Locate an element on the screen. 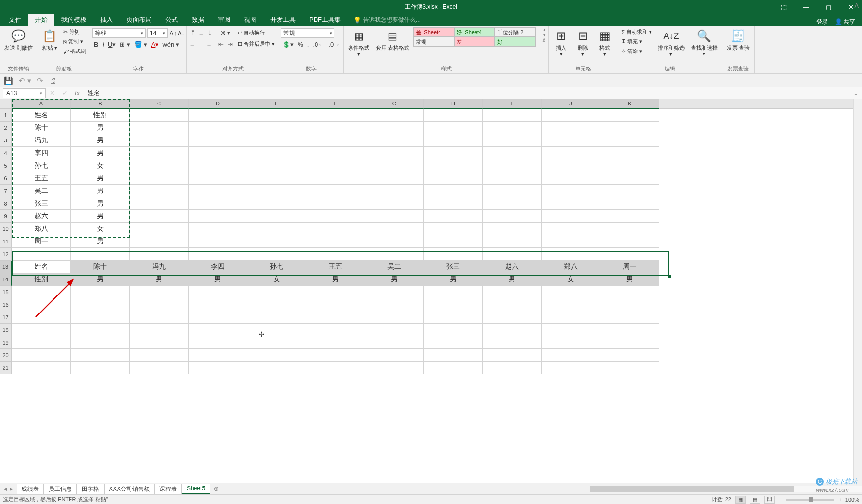 The height and width of the screenshot is (504, 862). row-header-12: 12 is located at coordinates (6, 254).